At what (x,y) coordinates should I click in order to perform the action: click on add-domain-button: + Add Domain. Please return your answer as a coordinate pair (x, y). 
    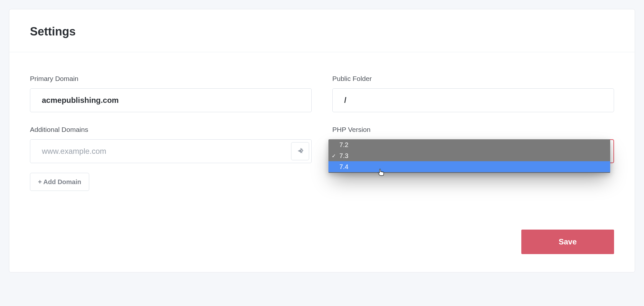
    Looking at the image, I should click on (60, 182).